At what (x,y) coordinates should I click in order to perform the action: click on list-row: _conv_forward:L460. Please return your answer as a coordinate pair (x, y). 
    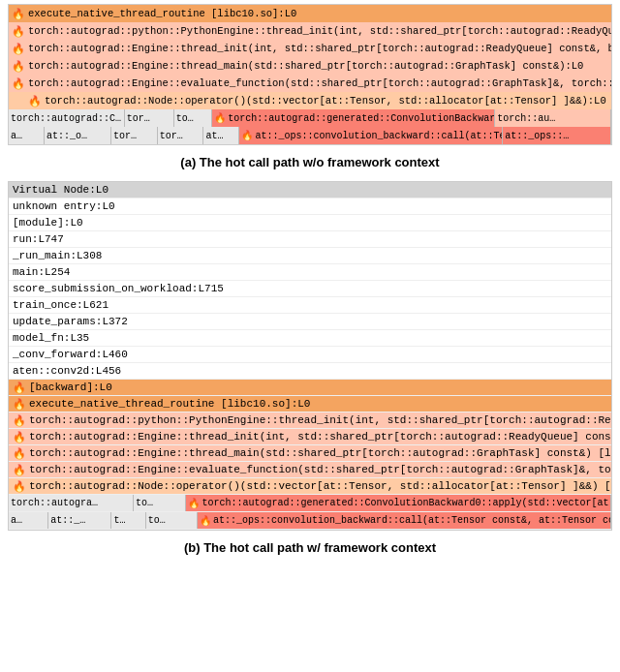
    Looking at the image, I should click on (310, 354).